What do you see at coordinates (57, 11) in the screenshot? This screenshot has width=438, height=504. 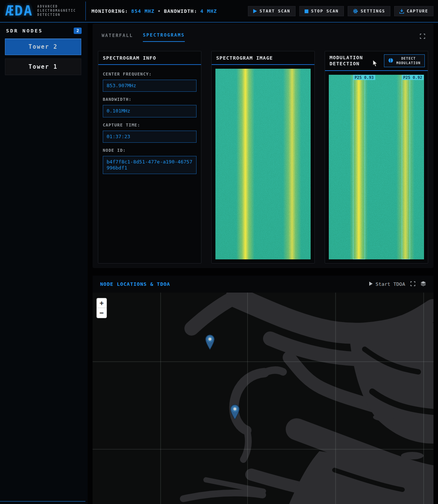 I see `tagline-line: ELECTROMAGNETIC` at bounding box center [57, 11].